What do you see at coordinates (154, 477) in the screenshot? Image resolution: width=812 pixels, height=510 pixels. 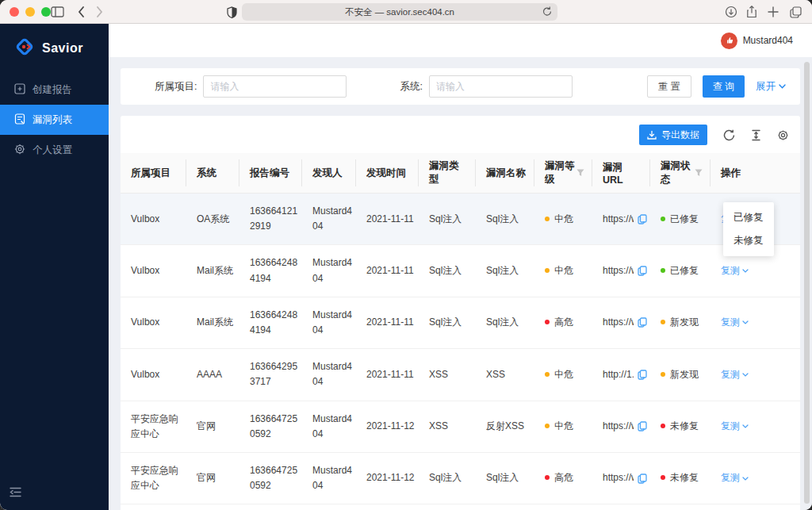 I see `cell-project: 平安应急响应中心` at bounding box center [154, 477].